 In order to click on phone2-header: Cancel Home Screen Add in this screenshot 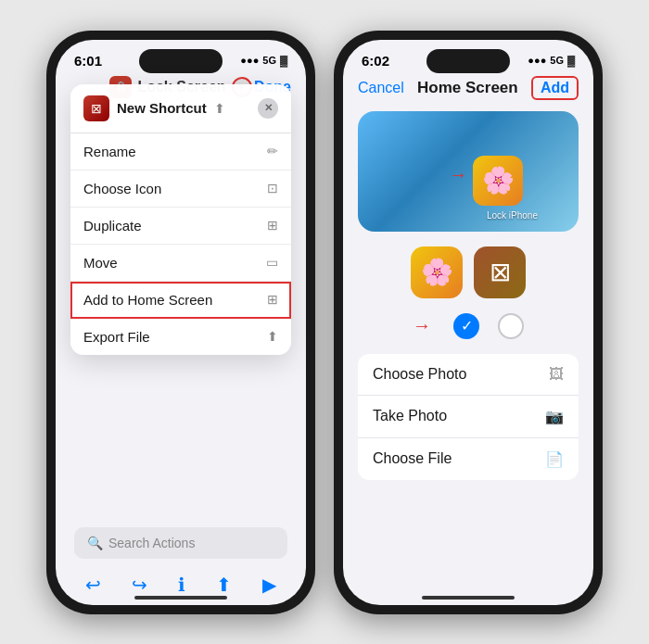, I will do `click(468, 90)`.